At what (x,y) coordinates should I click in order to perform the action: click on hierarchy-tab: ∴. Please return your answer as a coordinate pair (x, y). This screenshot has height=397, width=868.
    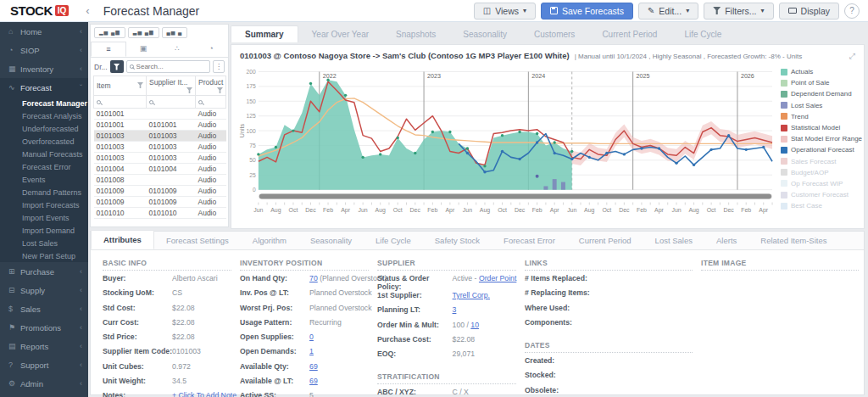
    Looking at the image, I should click on (177, 49).